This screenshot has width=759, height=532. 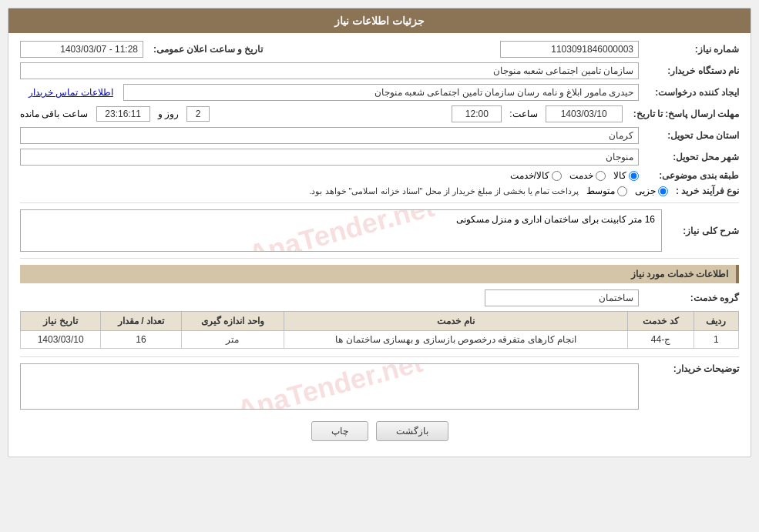 What do you see at coordinates (330, 386) in the screenshot?
I see `watermark-text-2: AnaTender.net` at bounding box center [330, 386].